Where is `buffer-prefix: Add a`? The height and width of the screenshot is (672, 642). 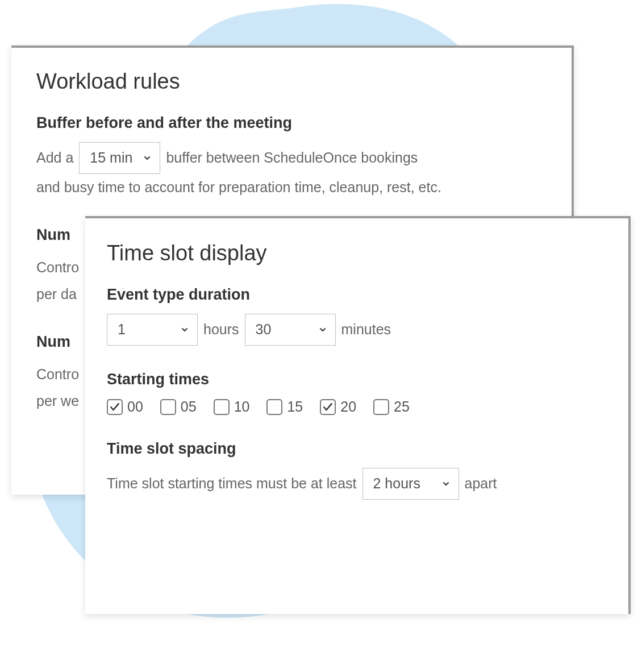
buffer-prefix: Add a is located at coordinates (55, 158).